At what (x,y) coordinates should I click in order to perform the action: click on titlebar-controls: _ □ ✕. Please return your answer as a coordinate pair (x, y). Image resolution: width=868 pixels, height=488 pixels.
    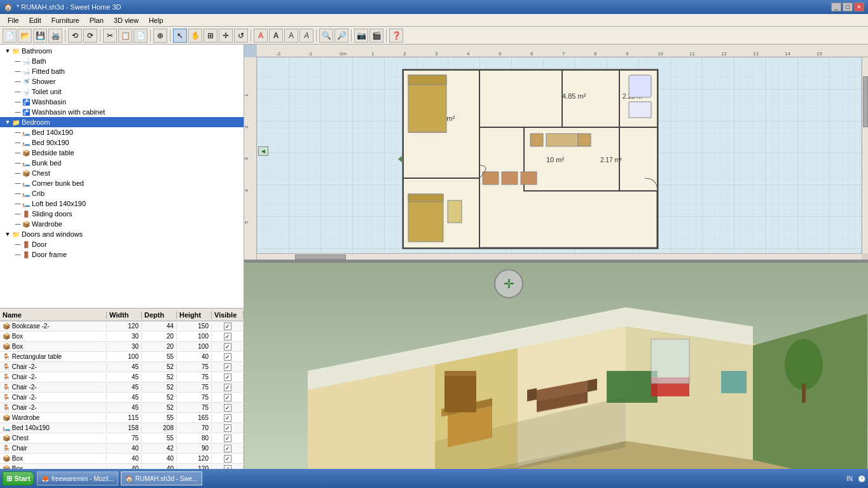
    Looking at the image, I should click on (848, 7).